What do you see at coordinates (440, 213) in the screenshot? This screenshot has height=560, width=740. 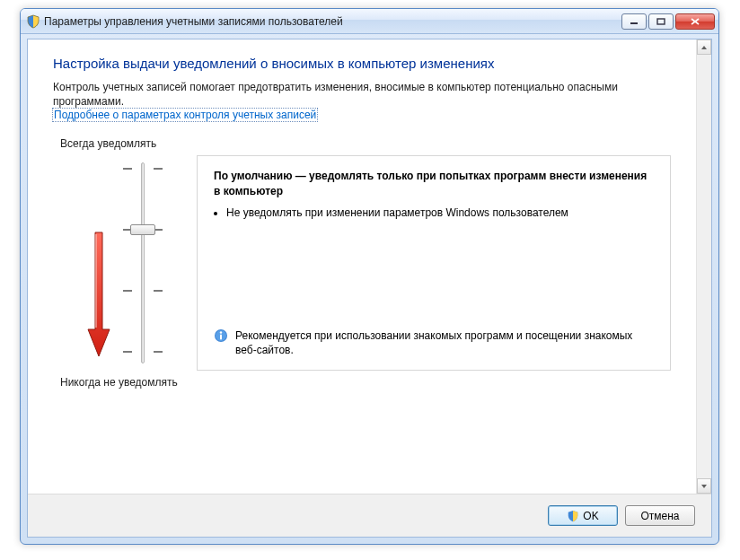 I see `description-list: Не уведомлять при изменении параметров W…` at bounding box center [440, 213].